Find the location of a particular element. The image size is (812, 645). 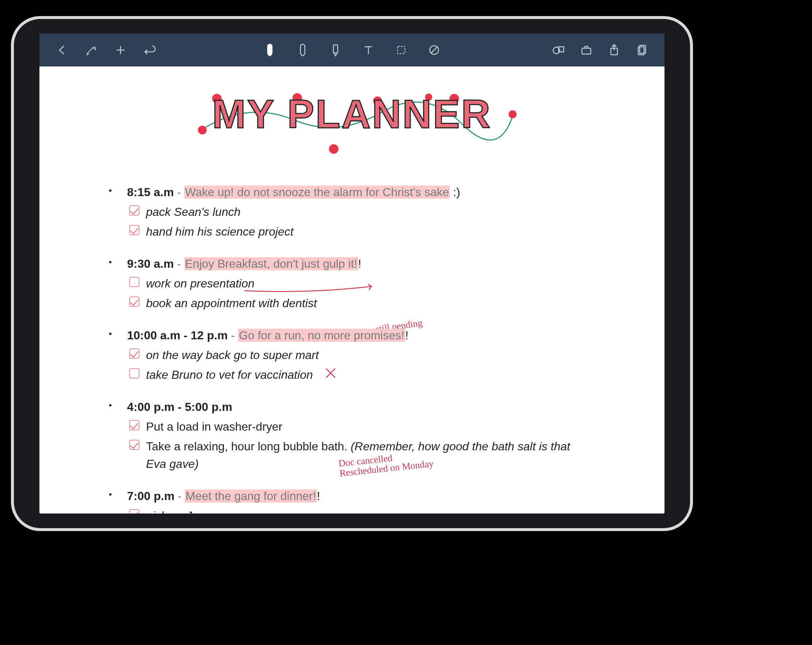

sub-item: Take a relaxing, hour long bubble bath. … is located at coordinates (379, 455).